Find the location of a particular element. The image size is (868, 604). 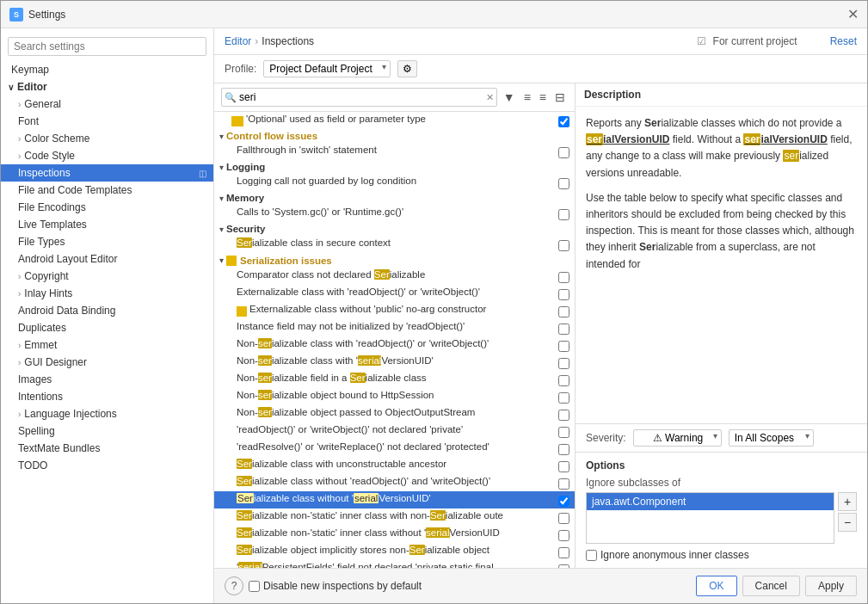

log-not-guarded-checkbox is located at coordinates (564, 184).